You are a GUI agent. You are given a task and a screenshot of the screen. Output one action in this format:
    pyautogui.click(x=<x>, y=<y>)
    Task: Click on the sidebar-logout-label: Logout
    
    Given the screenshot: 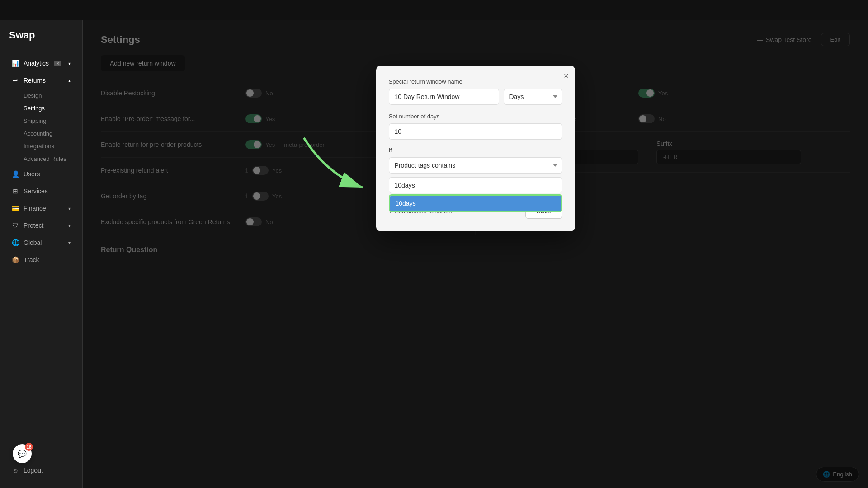 What is the action you would take?
    pyautogui.click(x=33, y=470)
    